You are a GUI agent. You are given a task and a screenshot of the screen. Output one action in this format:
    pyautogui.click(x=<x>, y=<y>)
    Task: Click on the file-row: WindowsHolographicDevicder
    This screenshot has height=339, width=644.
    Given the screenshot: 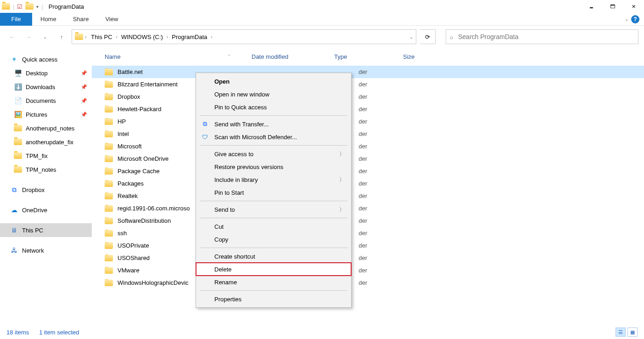 What is the action you would take?
    pyautogui.click(x=368, y=283)
    